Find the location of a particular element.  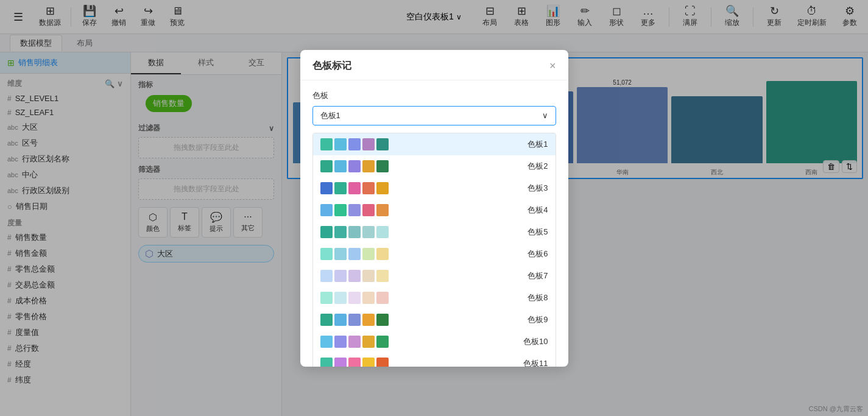

palette-item-3: 色板3 is located at coordinates (434, 188).